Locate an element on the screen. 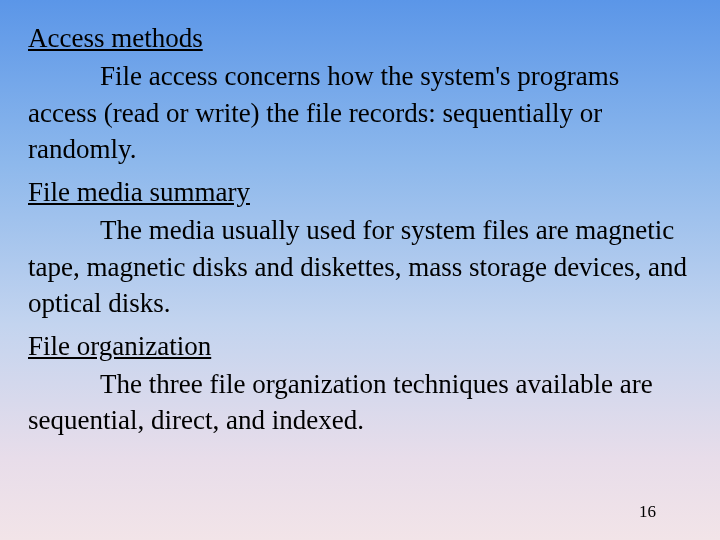 This screenshot has width=720, height=540. section-heading-3: File organization is located at coordinates (360, 346).